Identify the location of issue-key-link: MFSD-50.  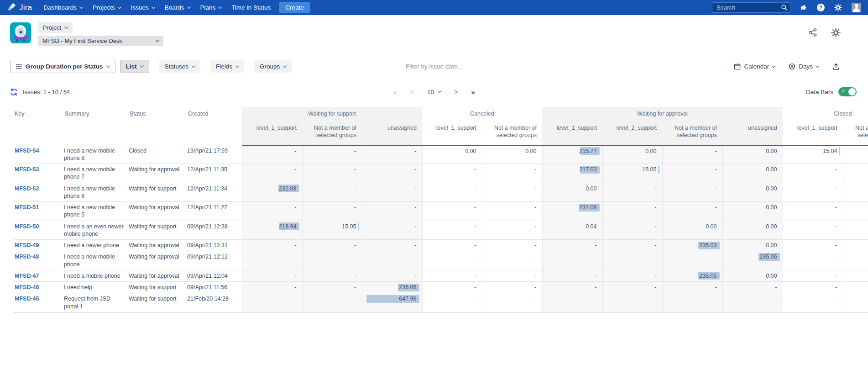
(26, 227).